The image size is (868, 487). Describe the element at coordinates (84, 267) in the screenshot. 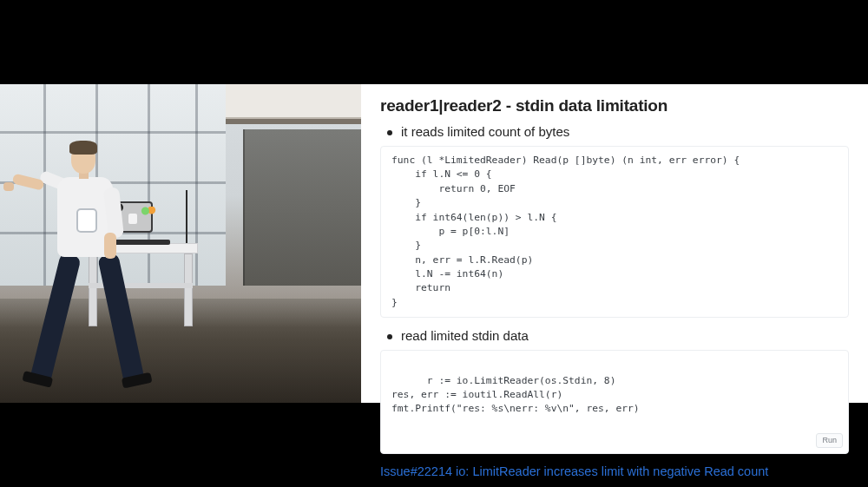

I see `presenter-person` at that location.